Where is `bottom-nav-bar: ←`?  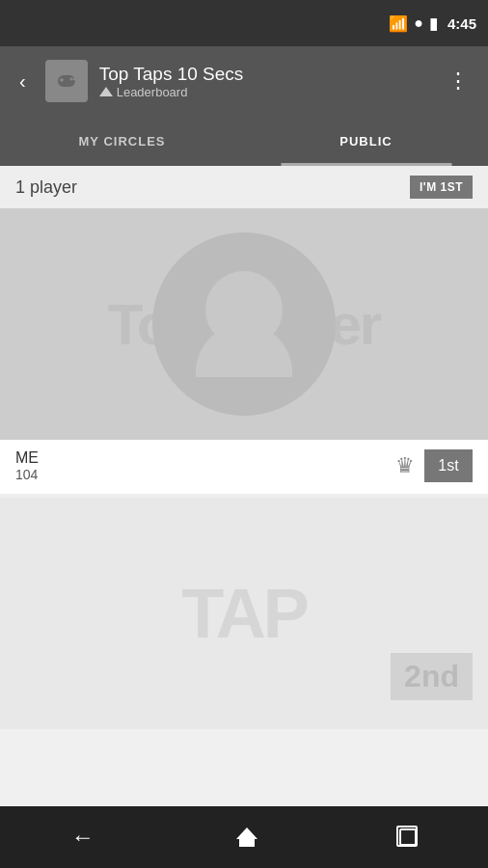
bottom-nav-bar: ← is located at coordinates (244, 837).